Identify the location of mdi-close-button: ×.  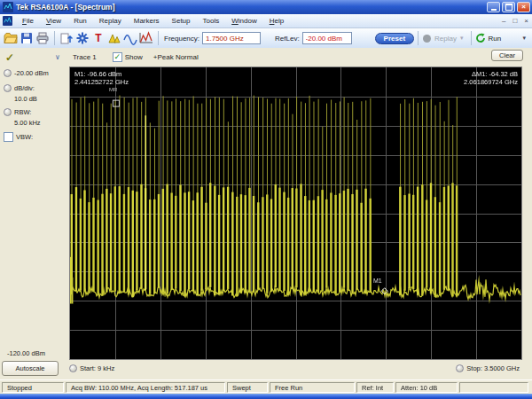
(527, 21).